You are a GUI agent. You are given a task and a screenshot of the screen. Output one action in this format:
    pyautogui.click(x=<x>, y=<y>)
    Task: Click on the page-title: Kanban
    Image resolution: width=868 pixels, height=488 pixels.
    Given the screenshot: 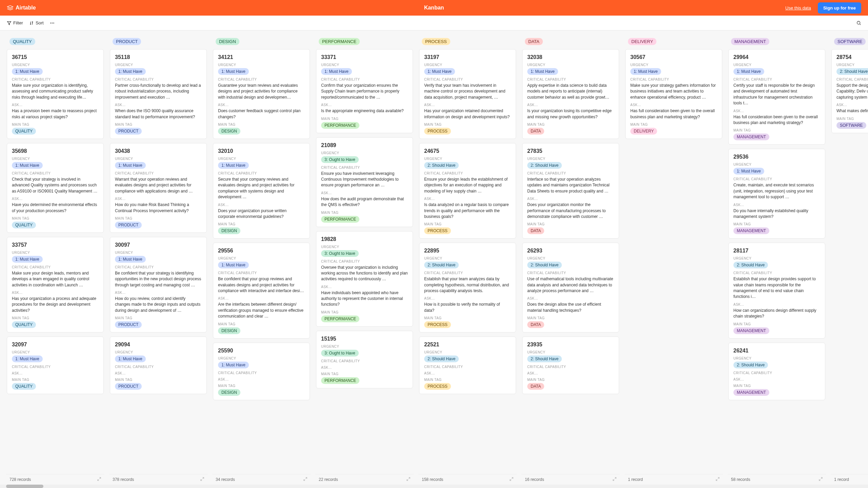 What is the action you would take?
    pyautogui.click(x=434, y=8)
    